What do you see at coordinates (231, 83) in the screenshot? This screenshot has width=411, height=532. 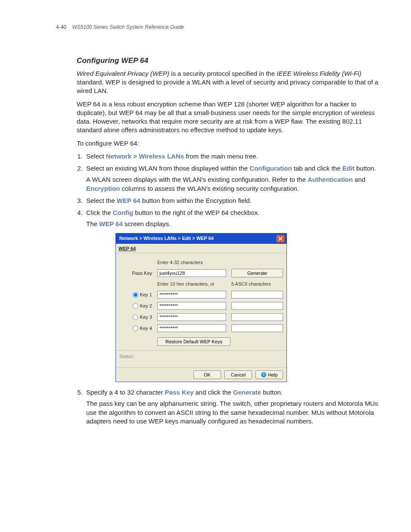 I see `intro-paragraph-1: Wired Equivalent Privacy (WEP) is a secu…` at bounding box center [231, 83].